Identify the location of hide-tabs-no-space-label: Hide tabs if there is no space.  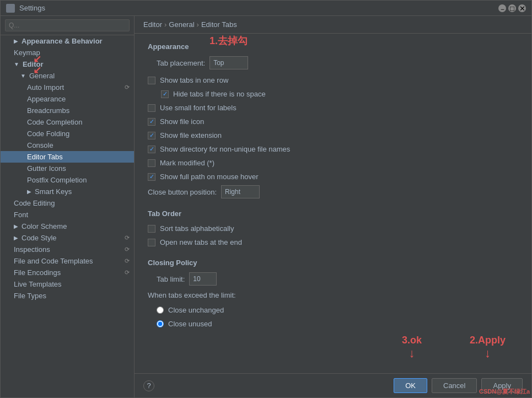
(219, 94).